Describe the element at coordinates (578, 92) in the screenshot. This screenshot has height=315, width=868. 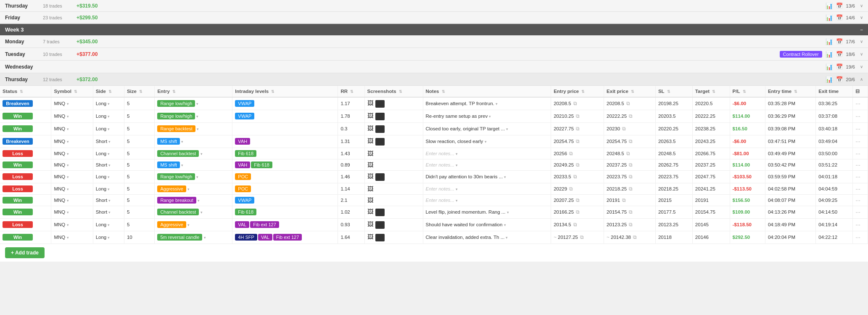
I see `col-header-entry-price: Entry price ⇅` at that location.